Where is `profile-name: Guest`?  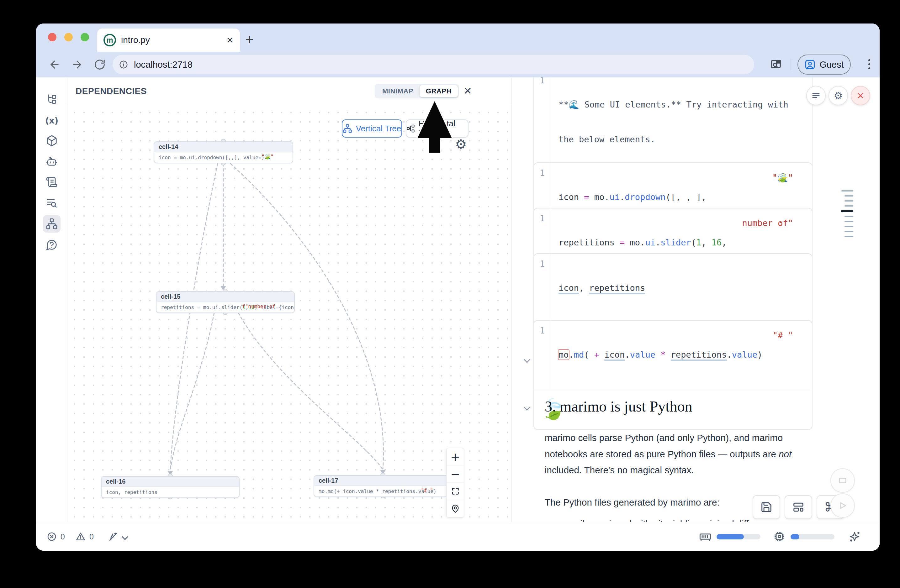
profile-name: Guest is located at coordinates (832, 65).